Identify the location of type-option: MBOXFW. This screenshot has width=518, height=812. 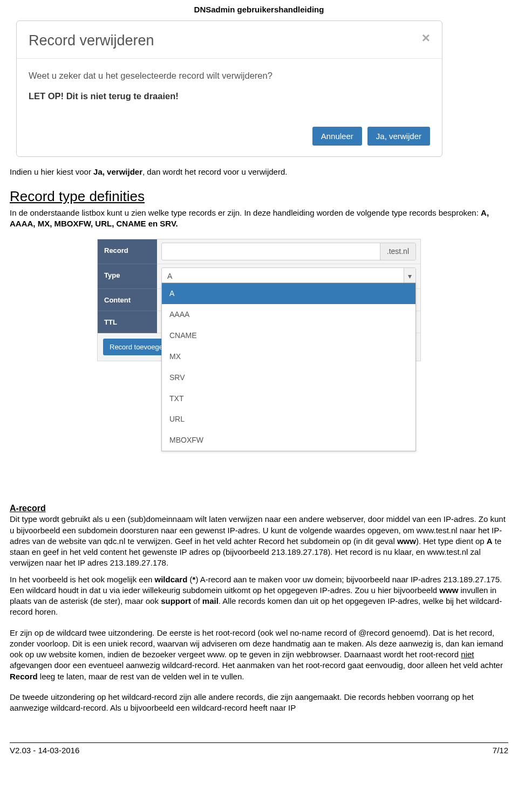
(289, 440).